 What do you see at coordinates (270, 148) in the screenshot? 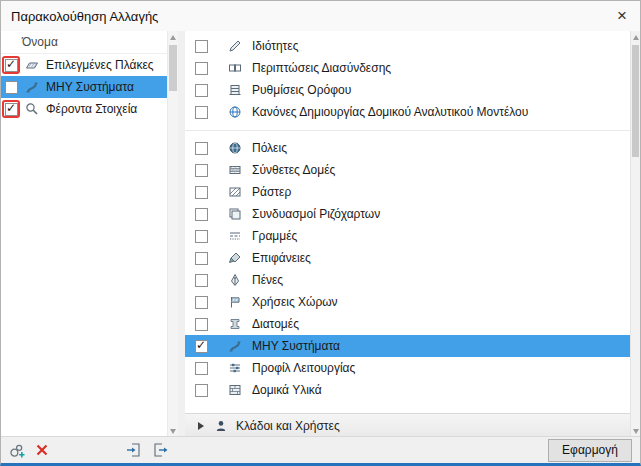
I see `list-item-label: Πόλεις` at bounding box center [270, 148].